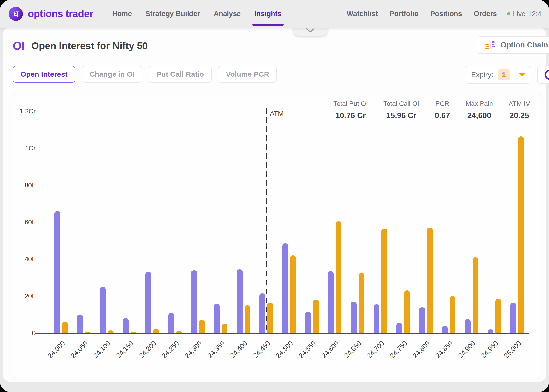 This screenshot has height=392, width=549. Describe the element at coordinates (268, 14) in the screenshot. I see `nav-item-insights: Insights` at that location.